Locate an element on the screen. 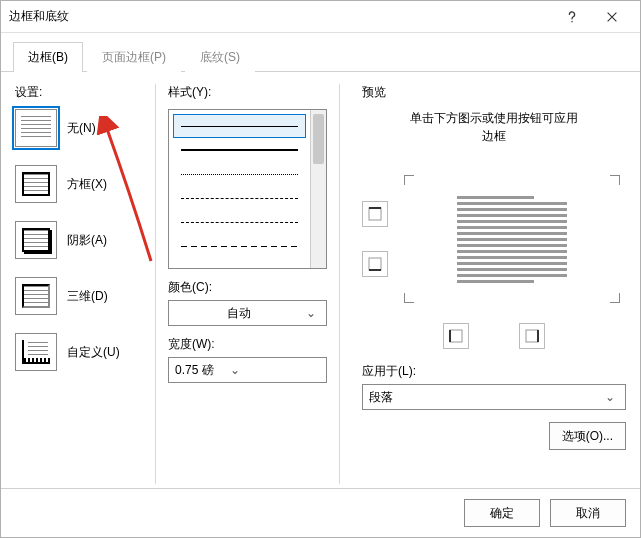 Image resolution: width=641 pixels, height=538 pixels. setting-box-icon is located at coordinates (36, 184).